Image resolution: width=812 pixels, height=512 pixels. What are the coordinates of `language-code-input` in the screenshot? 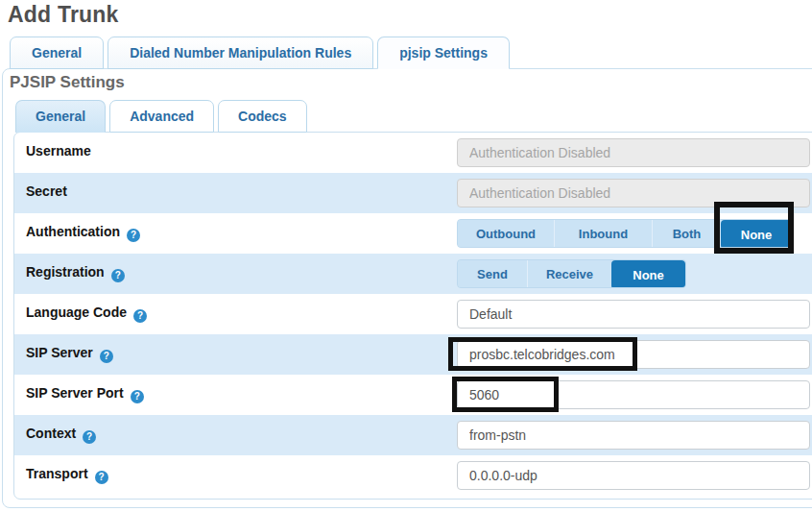 It's located at (633, 314).